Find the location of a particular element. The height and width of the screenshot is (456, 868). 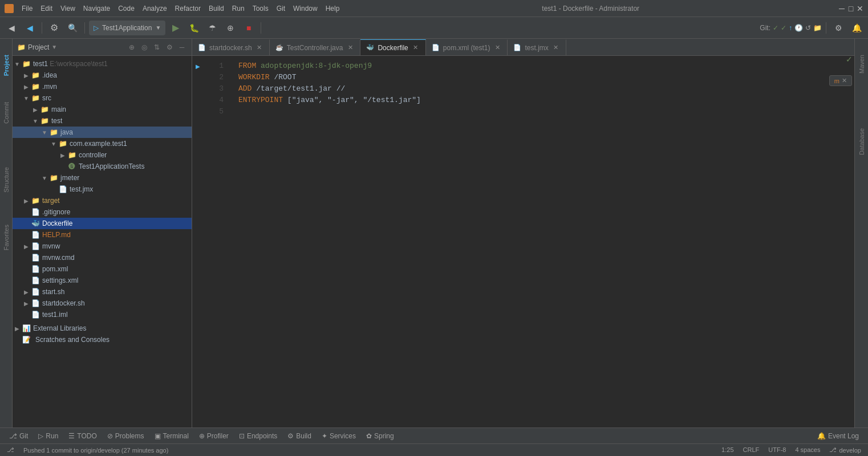

tree-item-mvnw: ▶ 📄 mvnw is located at coordinates (102, 246).